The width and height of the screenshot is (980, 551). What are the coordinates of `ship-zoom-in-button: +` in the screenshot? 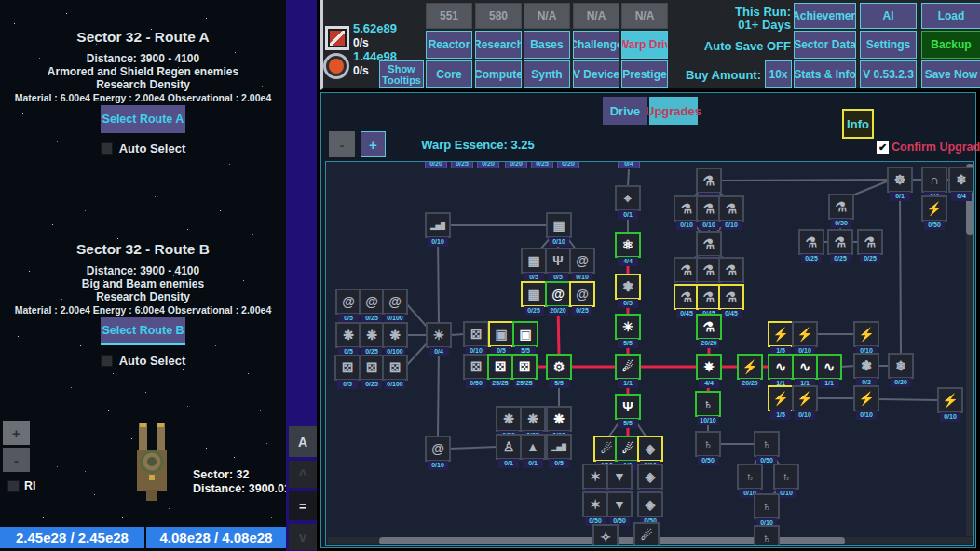 It's located at (17, 433).